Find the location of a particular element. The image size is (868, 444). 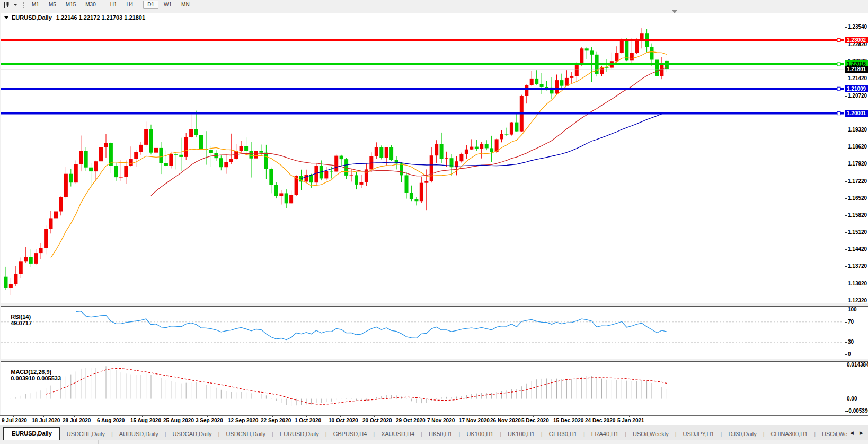

timeframe-button-d1: D1 is located at coordinates (150, 5).